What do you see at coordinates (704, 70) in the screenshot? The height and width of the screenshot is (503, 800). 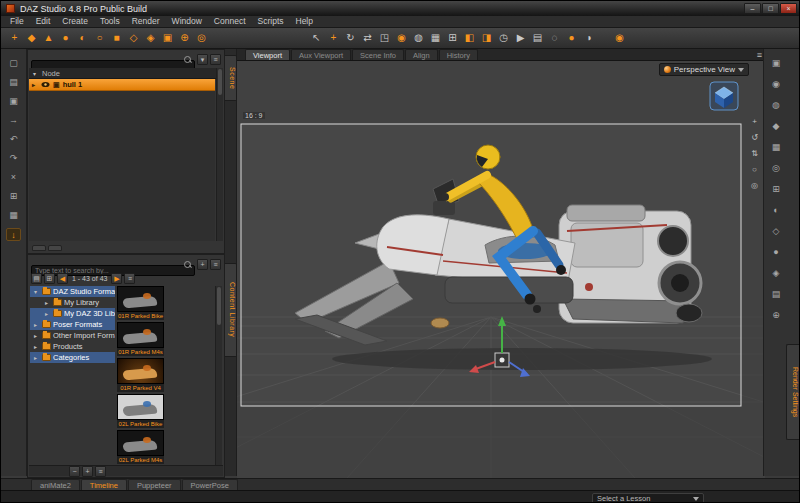 I see `camera-selector-dropdown: Perspective View` at bounding box center [704, 70].